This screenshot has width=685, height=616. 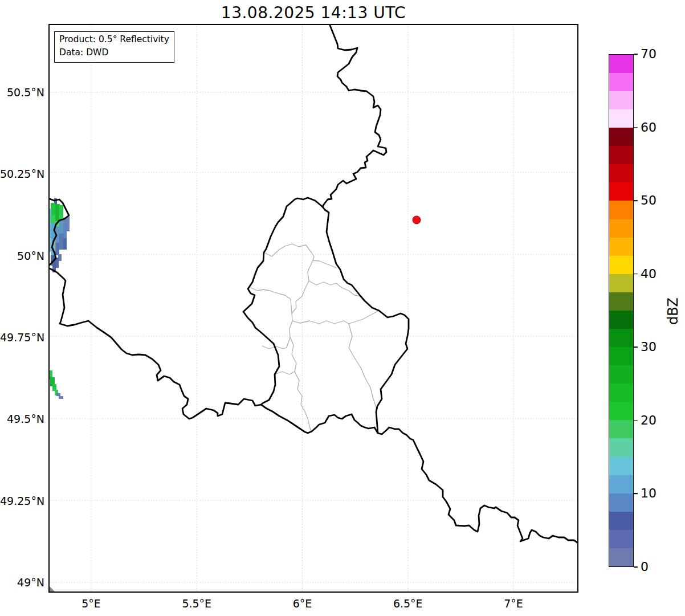 I want to click on border-luxembourg, so click(x=326, y=316).